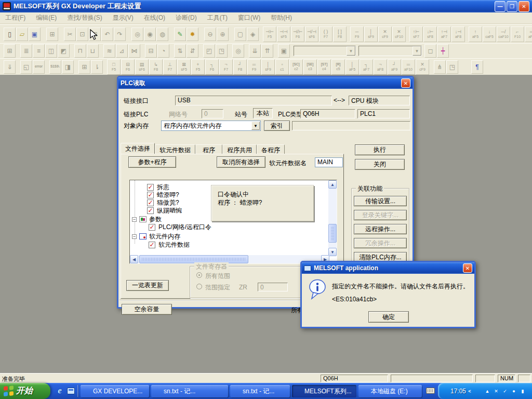 The width and height of the screenshot is (532, 399). Describe the element at coordinates (332, 184) in the screenshot. I see `scroll-up-icon: ▲` at that location.